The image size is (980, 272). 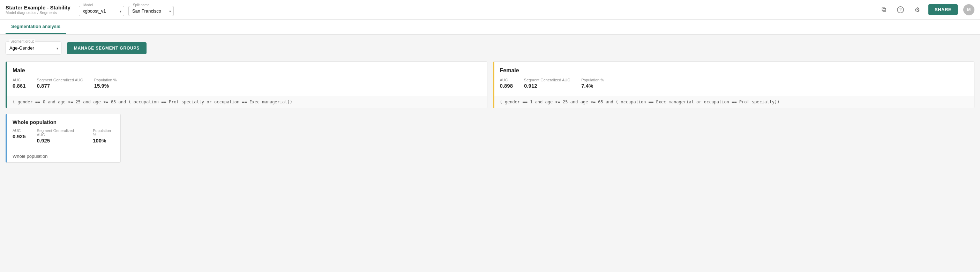 I want to click on male-gen-auc-label: Segment Generalized AUC, so click(x=60, y=80).